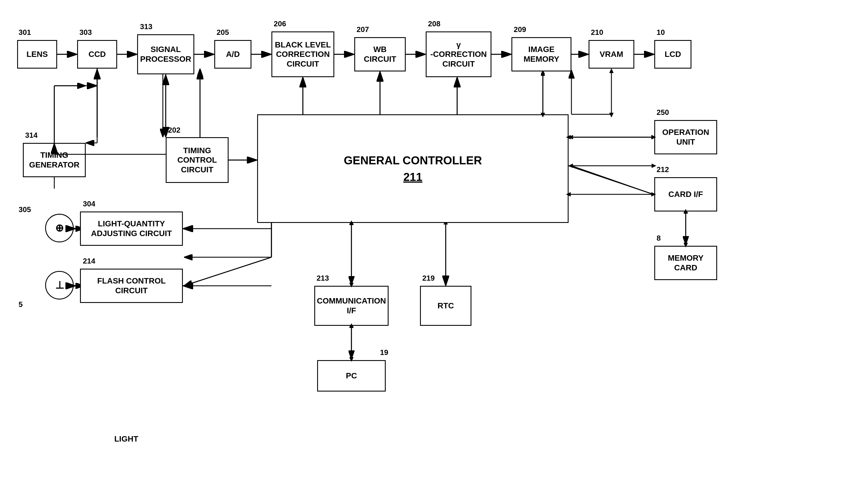  Describe the element at coordinates (37, 55) in the screenshot. I see `lens-block: LENS` at that location.